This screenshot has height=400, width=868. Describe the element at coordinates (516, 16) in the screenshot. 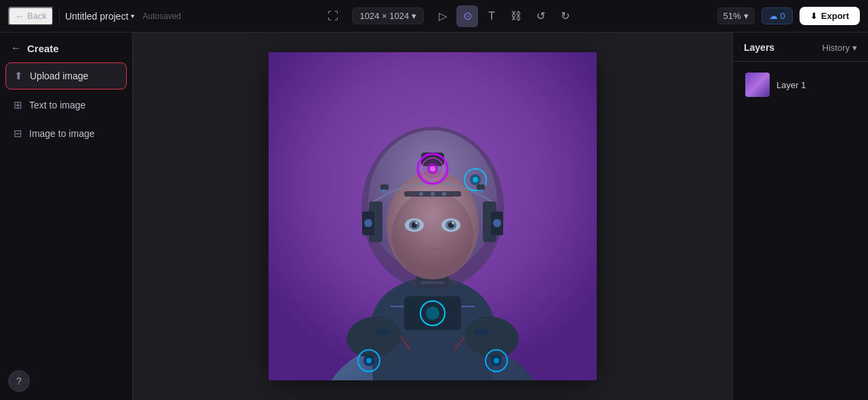

I see `link-tool-button: ⛓` at that location.